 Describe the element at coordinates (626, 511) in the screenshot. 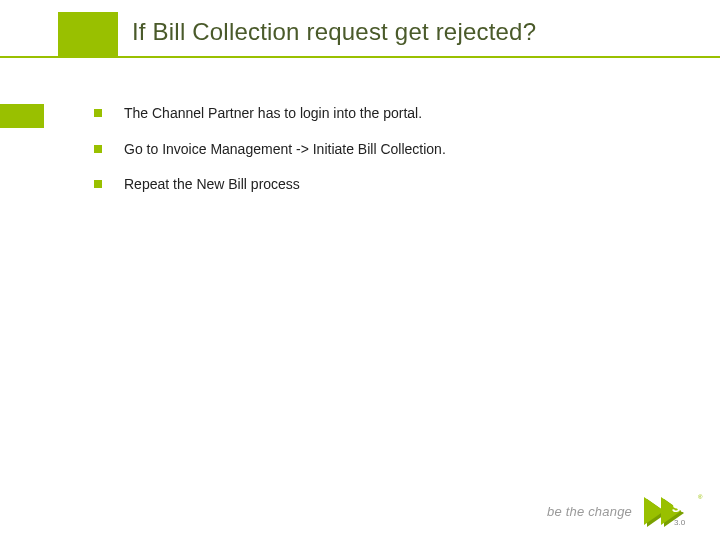

I see `footer: be the change sify ® 3.0` at that location.